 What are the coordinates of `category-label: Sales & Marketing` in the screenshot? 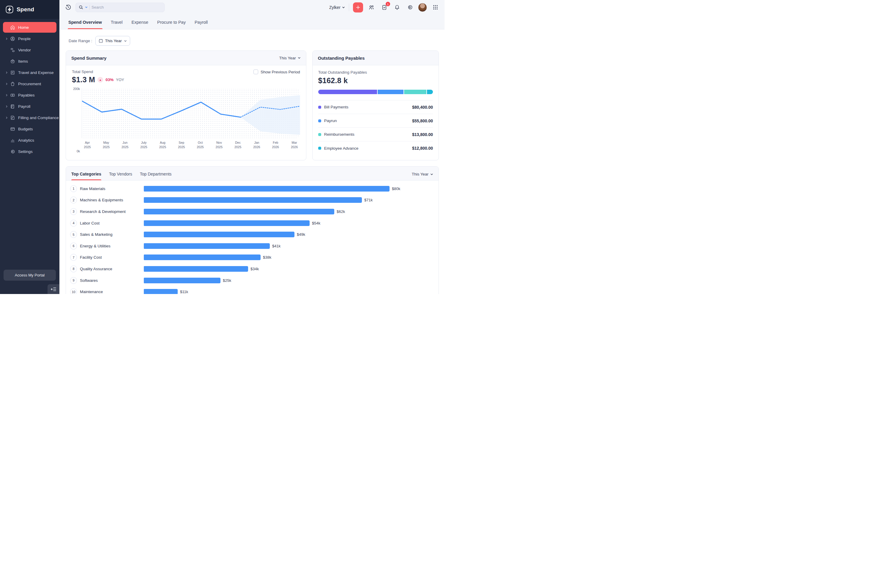 It's located at (112, 234).